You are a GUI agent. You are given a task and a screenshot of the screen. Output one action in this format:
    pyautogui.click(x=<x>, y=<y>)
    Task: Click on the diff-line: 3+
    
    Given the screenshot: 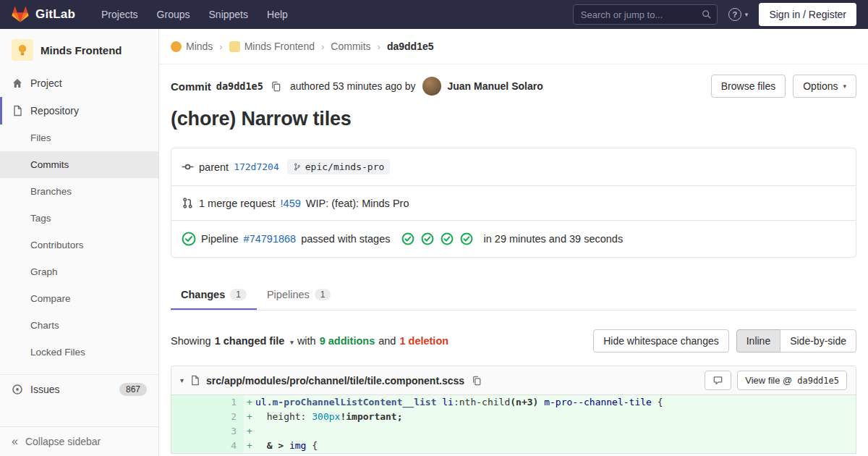 What is the action you would take?
    pyautogui.click(x=514, y=431)
    